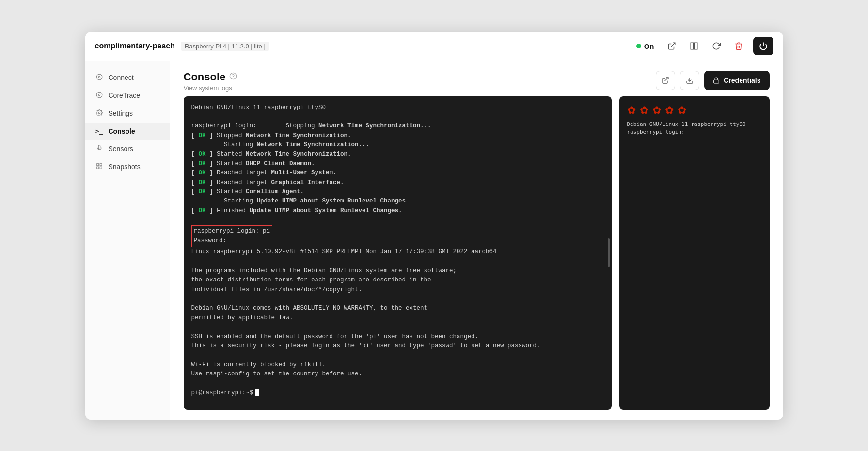  I want to click on terminal-line: Debian GNU/Linux 11 raspberrypi ttyS0, so click(397, 108).